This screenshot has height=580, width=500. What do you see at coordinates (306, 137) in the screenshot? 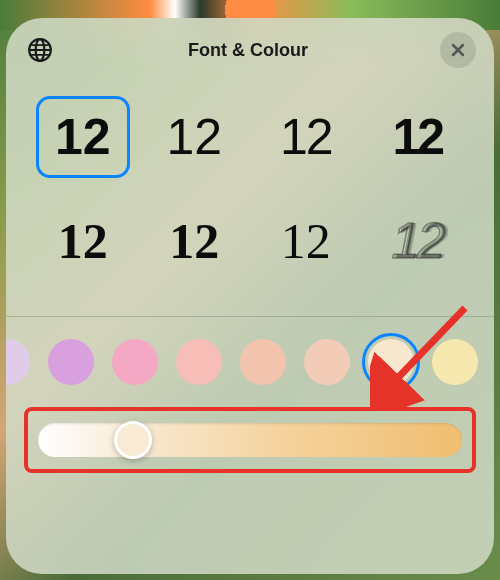
I see `font-option-3: 12` at bounding box center [306, 137].